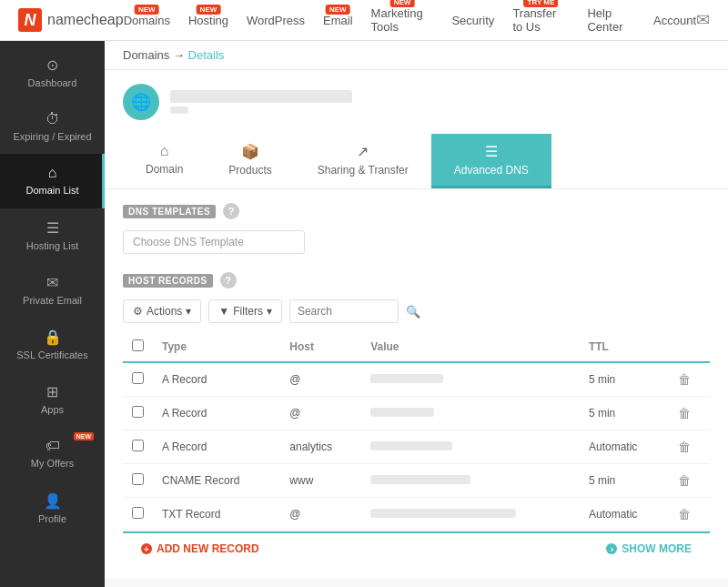 The height and width of the screenshot is (587, 728). What do you see at coordinates (541, 4) in the screenshot?
I see `transfer-badge: TRY ME` at bounding box center [541, 4].